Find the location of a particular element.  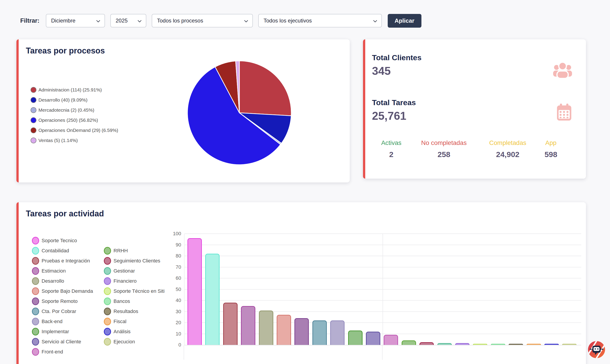

year-select: 2025 is located at coordinates (128, 21).